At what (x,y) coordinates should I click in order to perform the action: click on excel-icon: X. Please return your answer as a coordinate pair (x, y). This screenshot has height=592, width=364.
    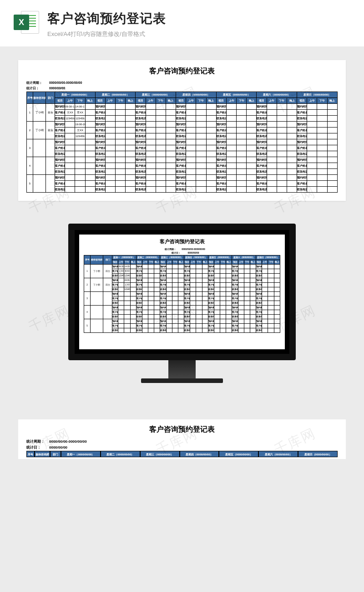
    Looking at the image, I should click on (26, 23).